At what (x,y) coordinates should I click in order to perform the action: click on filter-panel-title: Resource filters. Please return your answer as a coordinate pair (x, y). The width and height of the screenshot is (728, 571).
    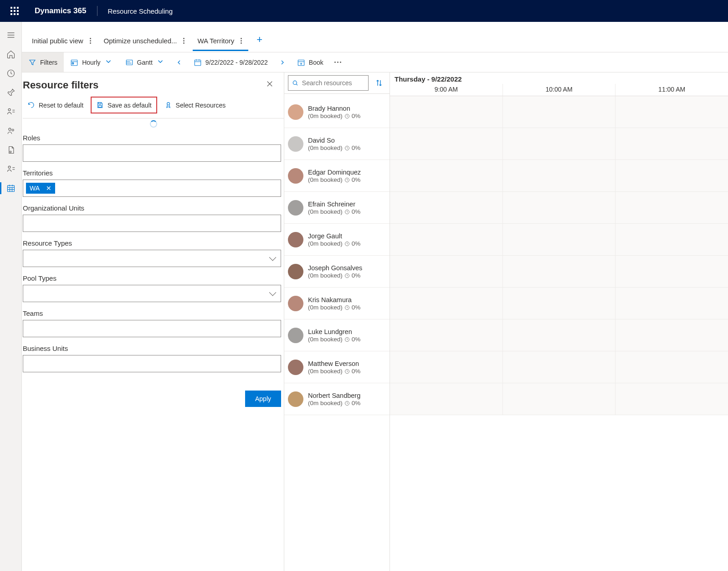
    Looking at the image, I should click on (61, 85).